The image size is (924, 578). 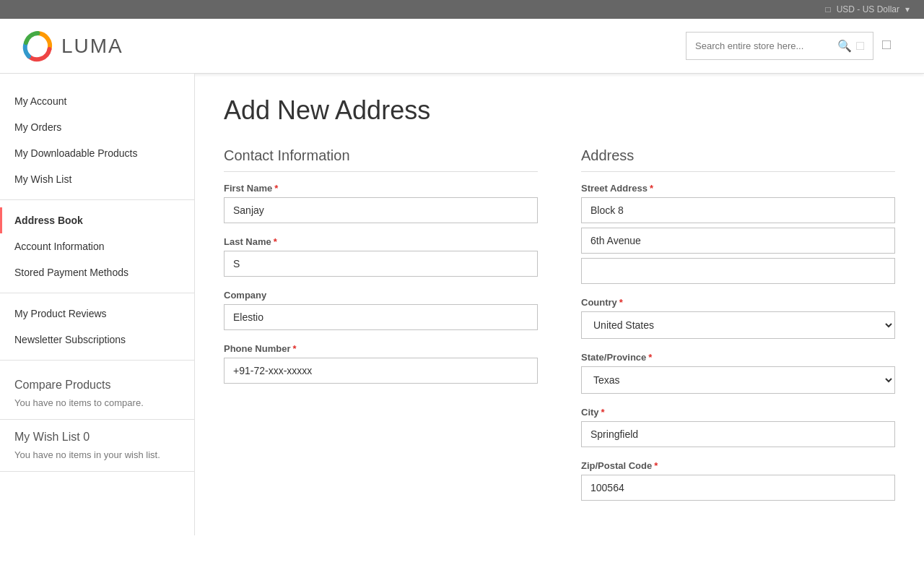 What do you see at coordinates (381, 256) in the screenshot?
I see `last-name-group: Last Name*` at bounding box center [381, 256].